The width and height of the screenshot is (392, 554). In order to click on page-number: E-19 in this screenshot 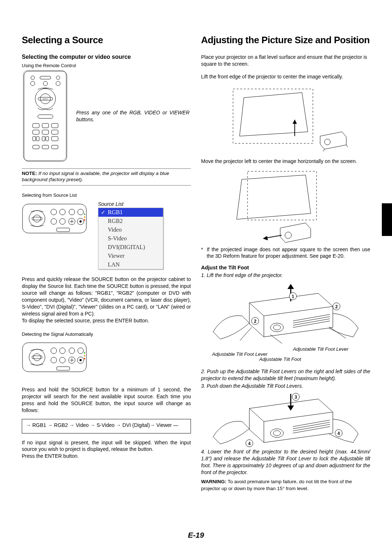, I will do `click(196, 535)`.